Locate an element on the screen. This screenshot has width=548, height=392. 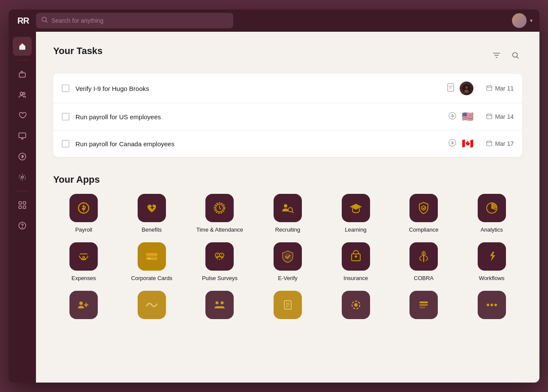
app-item-analytics: Analytics is located at coordinates (491, 214).